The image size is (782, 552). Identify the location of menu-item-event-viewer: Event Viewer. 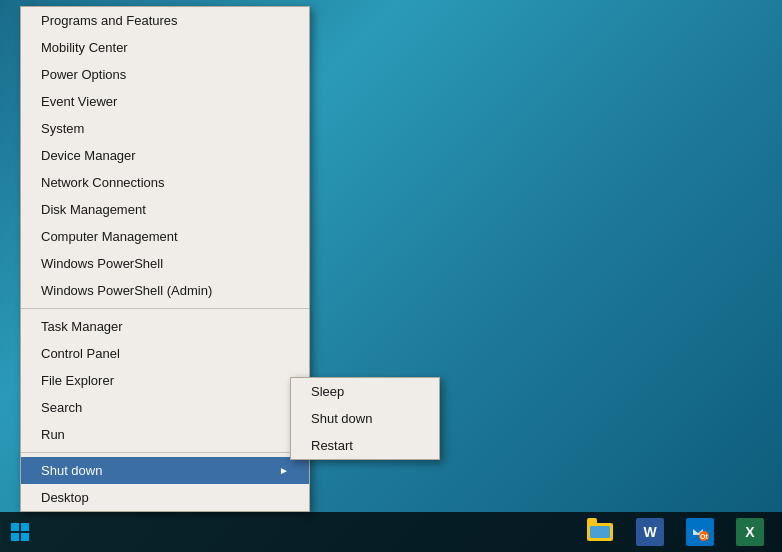
(165, 102).